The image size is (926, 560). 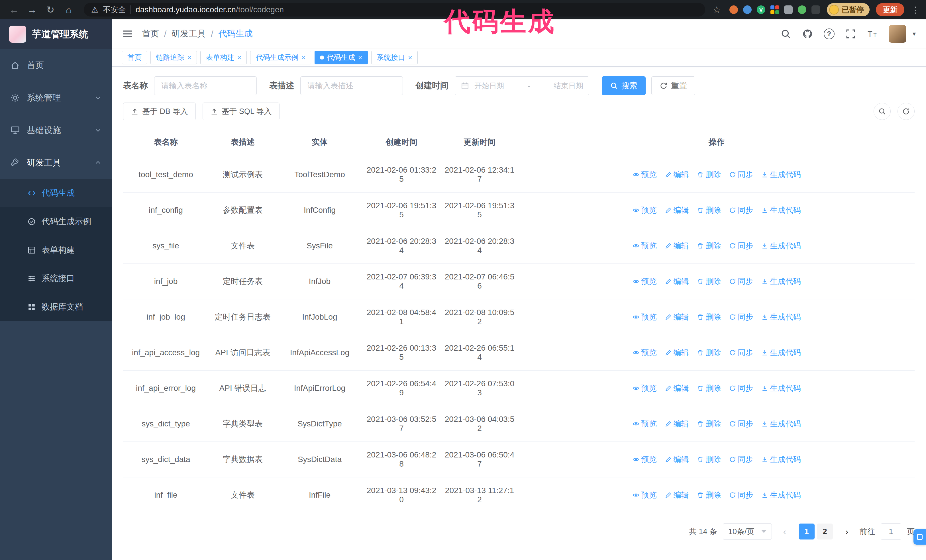 What do you see at coordinates (897, 34) in the screenshot?
I see `user-avatar` at bounding box center [897, 34].